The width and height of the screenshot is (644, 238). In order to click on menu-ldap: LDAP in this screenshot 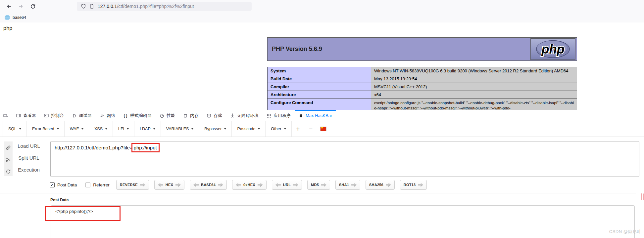, I will do `click(148, 129)`.